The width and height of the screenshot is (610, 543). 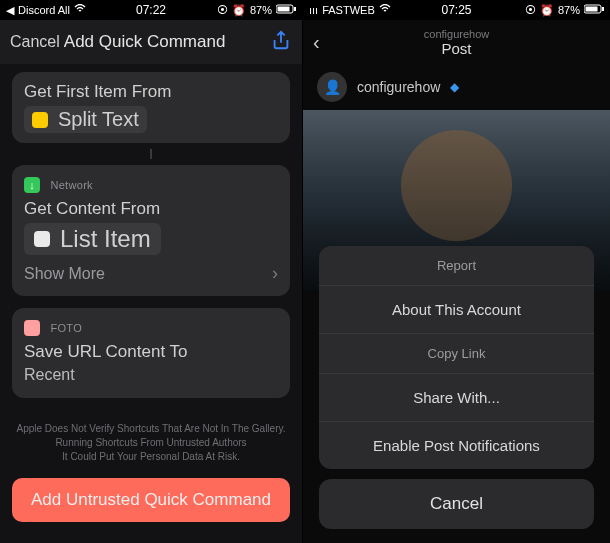 I want to click on cancel-button: Cancel, so click(x=35, y=42).